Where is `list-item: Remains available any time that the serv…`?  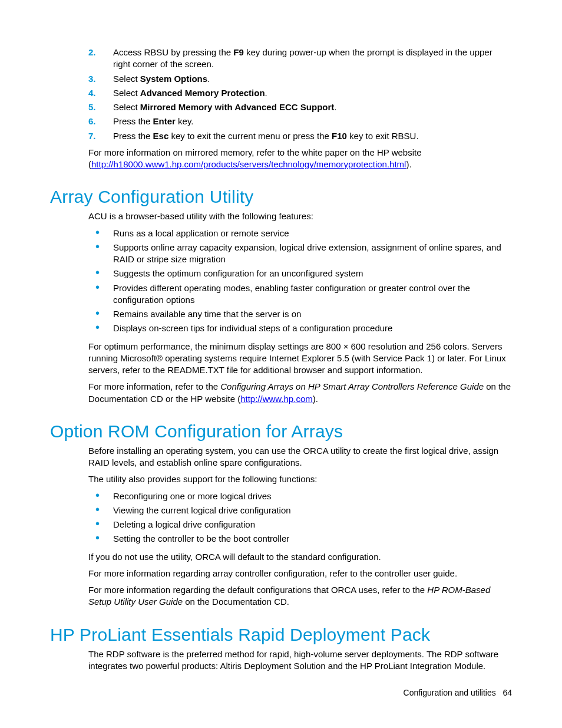
list-item: Remains available any time that the serv… is located at coordinates (300, 314).